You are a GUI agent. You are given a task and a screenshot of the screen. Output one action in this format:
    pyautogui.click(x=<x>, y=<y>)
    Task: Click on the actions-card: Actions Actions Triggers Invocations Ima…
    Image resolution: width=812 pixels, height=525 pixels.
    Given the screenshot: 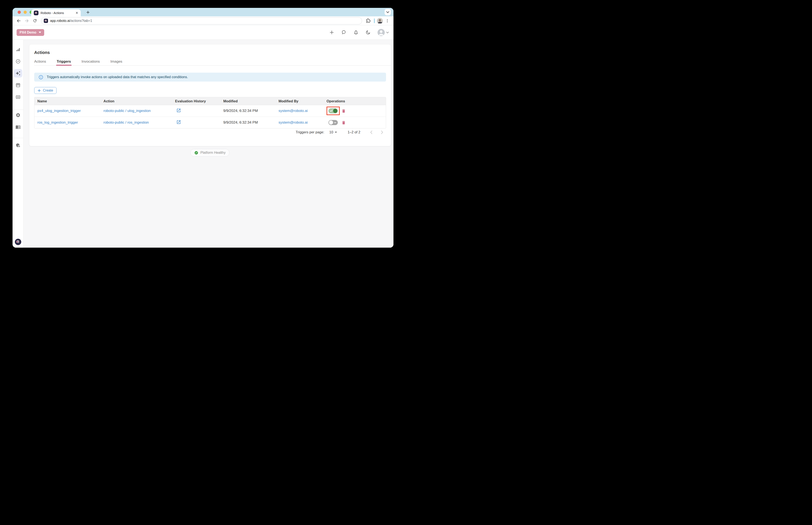 What is the action you would take?
    pyautogui.click(x=210, y=95)
    